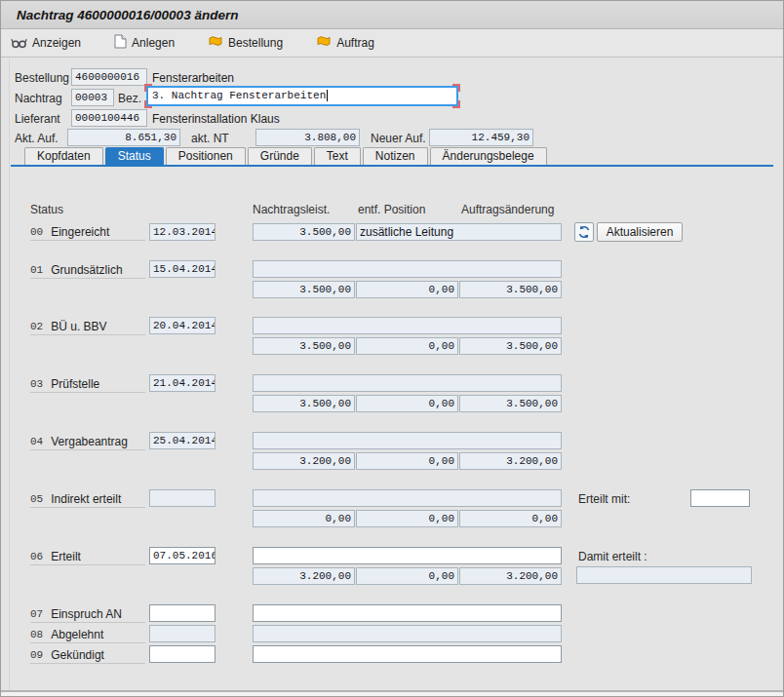  I want to click on status-label-00: 00 Eingereicht, so click(88, 232).